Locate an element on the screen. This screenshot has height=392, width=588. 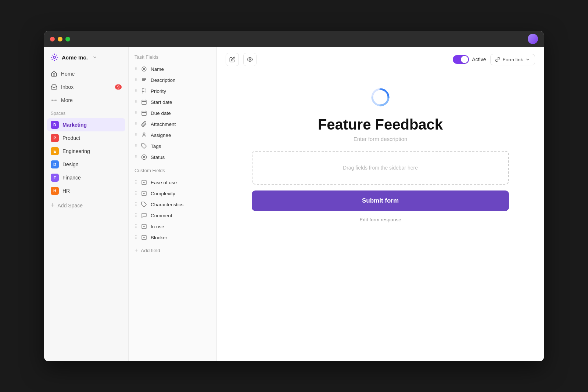
close-button is located at coordinates (52, 39).